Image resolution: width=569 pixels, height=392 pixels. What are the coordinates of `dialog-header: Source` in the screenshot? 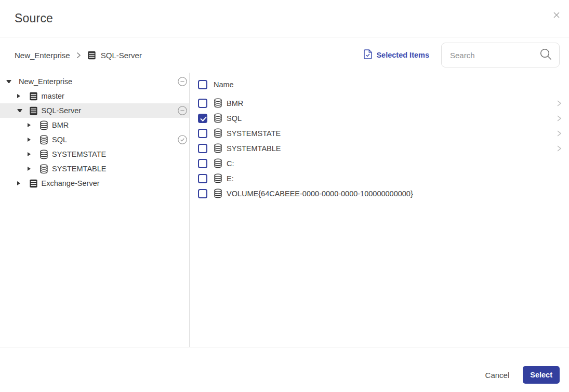 It's located at (285, 19).